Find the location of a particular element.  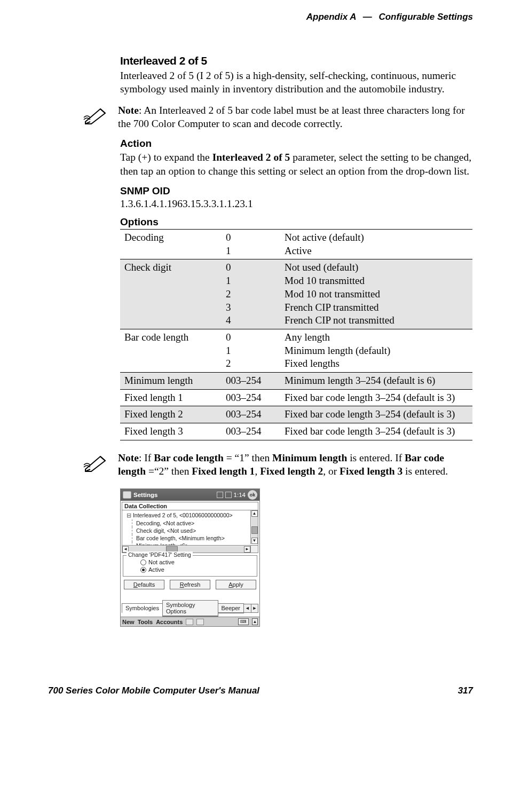

opt-name: Bar code length is located at coordinates (171, 350).